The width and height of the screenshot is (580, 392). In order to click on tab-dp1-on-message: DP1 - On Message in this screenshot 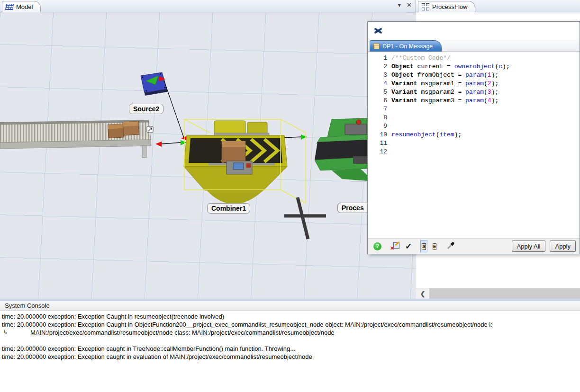, I will do `click(406, 46)`.